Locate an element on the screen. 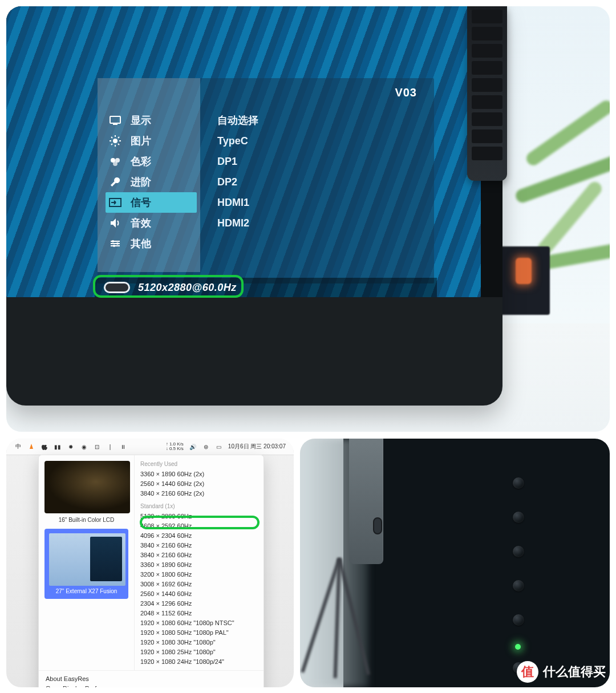 This screenshot has width=616, height=693. usb-c-port is located at coordinates (378, 526).